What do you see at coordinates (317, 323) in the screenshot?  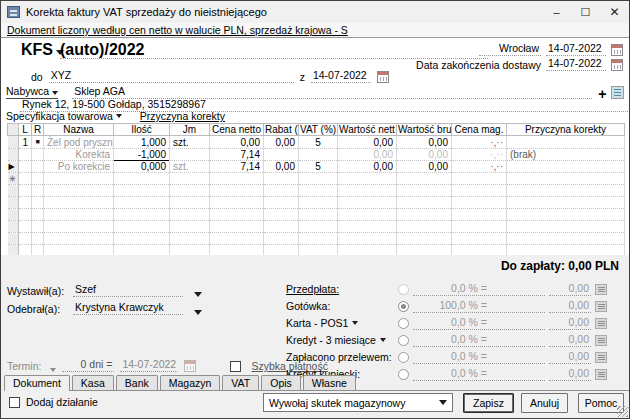 I see `card-label: Karta - POS1` at bounding box center [317, 323].